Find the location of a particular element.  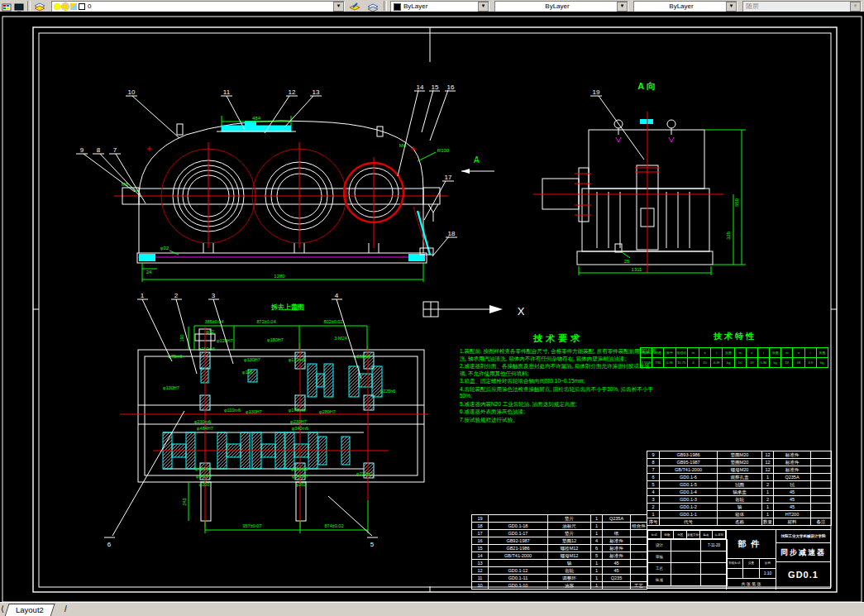

table-cell: GD0.1-17 is located at coordinates (518, 534).